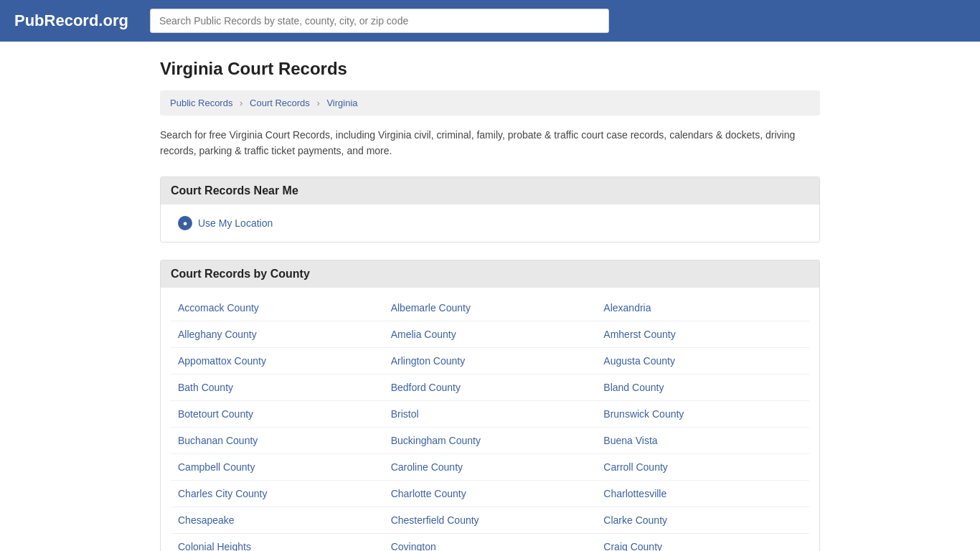 Image resolution: width=980 pixels, height=551 pixels. I want to click on county-cell: Craig County, so click(703, 542).